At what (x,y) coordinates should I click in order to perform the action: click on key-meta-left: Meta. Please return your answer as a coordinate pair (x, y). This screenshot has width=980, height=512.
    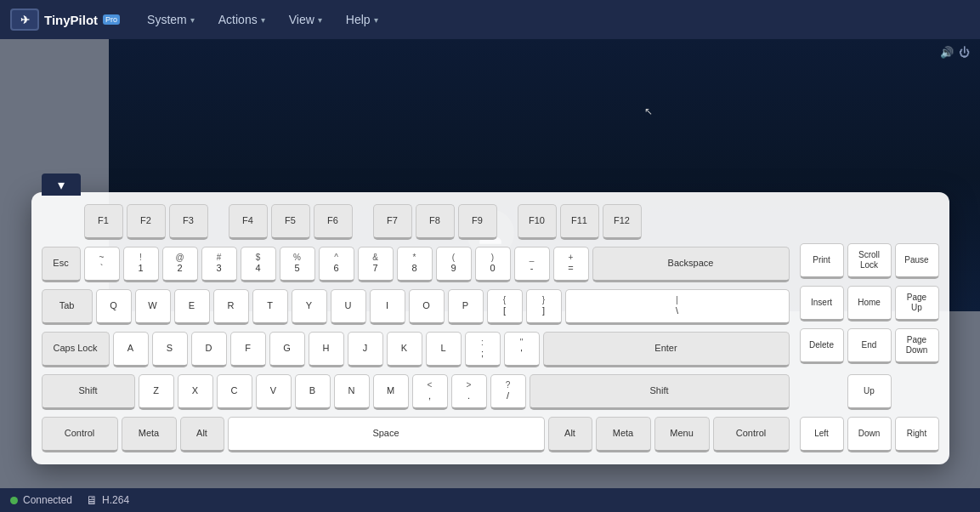
    Looking at the image, I should click on (150, 435).